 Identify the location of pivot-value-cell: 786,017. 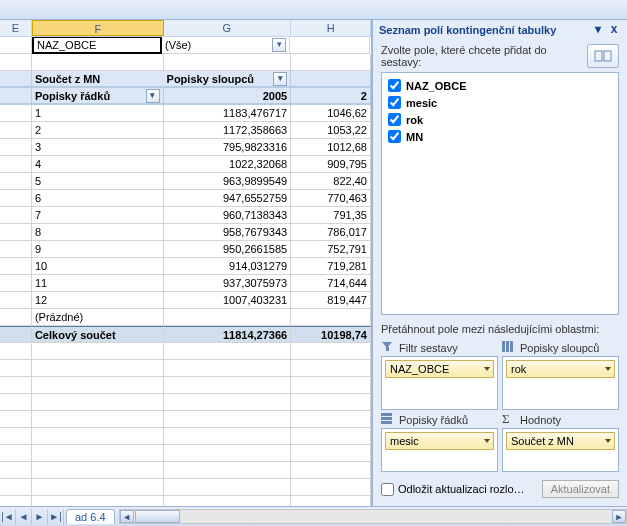
(331, 232).